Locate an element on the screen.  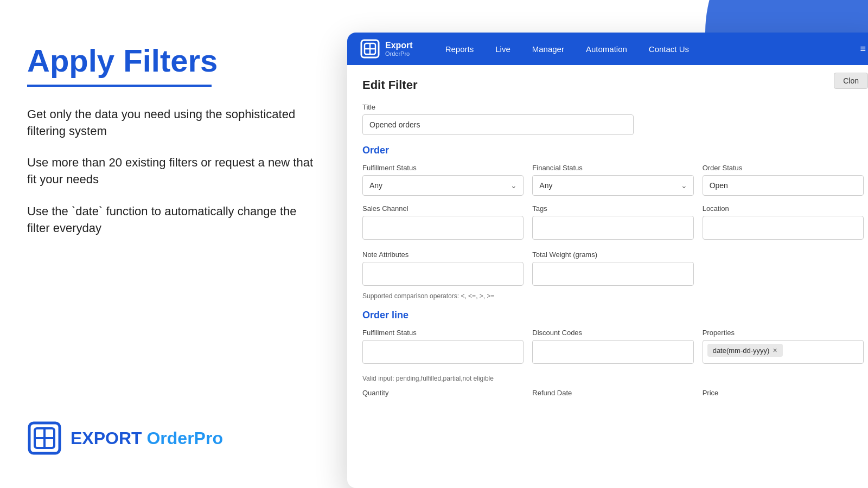
clone-button: Clon is located at coordinates (851, 81).